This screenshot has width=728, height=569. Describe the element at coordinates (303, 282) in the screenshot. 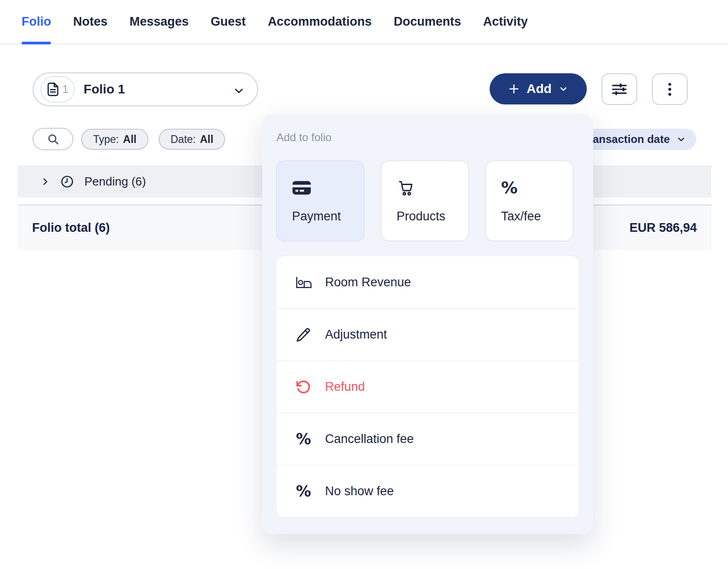

I see `bed-icon` at that location.